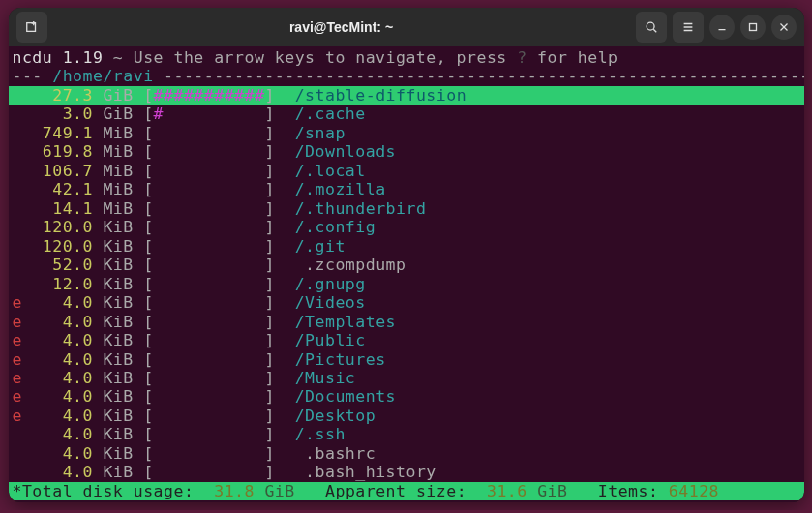 This screenshot has height=513, width=812. I want to click on list-item: 12.0 KiB [ ] /.gnupg, so click(406, 285).